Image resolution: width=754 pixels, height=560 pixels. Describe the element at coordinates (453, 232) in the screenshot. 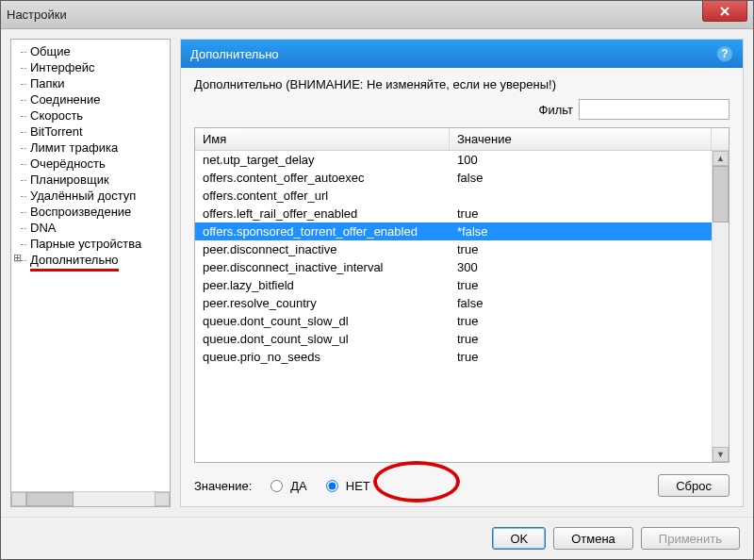

I see `table-row: offers.sponsored_torrent_offer_enabled*f…` at that location.